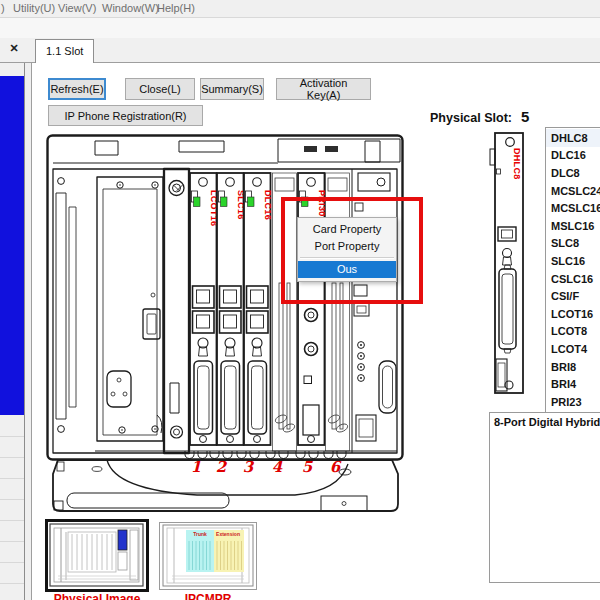 Image resolution: width=600 pixels, height=600 pixels. I want to click on left-nav-selection, so click(12, 246).